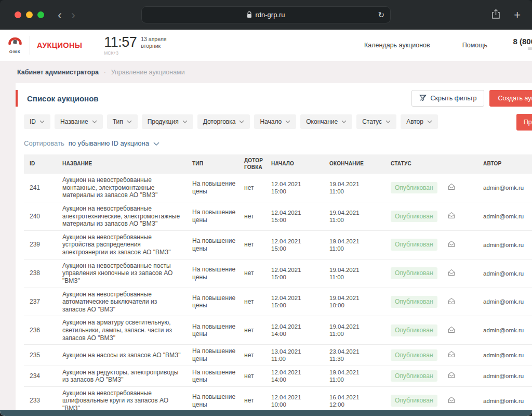 The width and height of the screenshot is (532, 416). What do you see at coordinates (121, 53) in the screenshot?
I see `timezone-label: МСК+3` at bounding box center [121, 53].